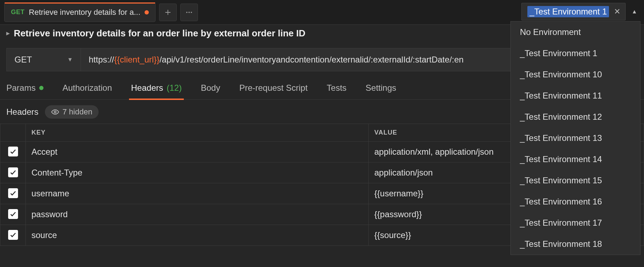 This screenshot has width=644, height=267. I want to click on tab-options-button, so click(189, 12).